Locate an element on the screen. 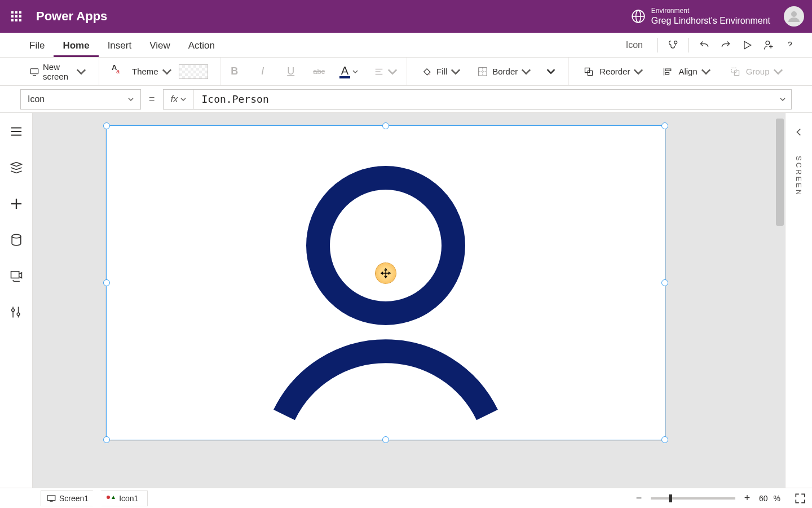 The height and width of the screenshot is (508, 812). align-button: Align is located at coordinates (686, 72).